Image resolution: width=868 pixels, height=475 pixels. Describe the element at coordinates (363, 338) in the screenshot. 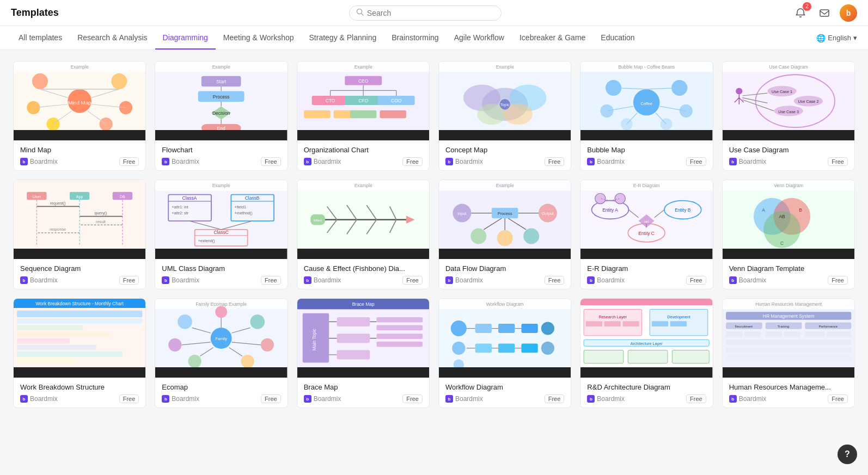

I see `template-thumbnail-15: Brace Map Main Topic` at that location.